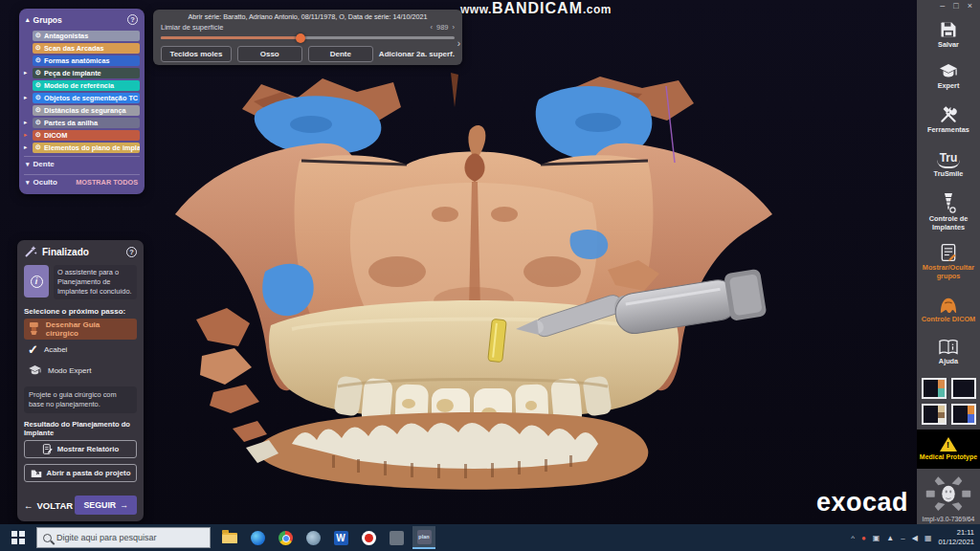 This screenshot has height=551, width=980. What do you see at coordinates (948, 352) in the screenshot?
I see `sidebar-item-ajuda: Ajuda` at bounding box center [948, 352].